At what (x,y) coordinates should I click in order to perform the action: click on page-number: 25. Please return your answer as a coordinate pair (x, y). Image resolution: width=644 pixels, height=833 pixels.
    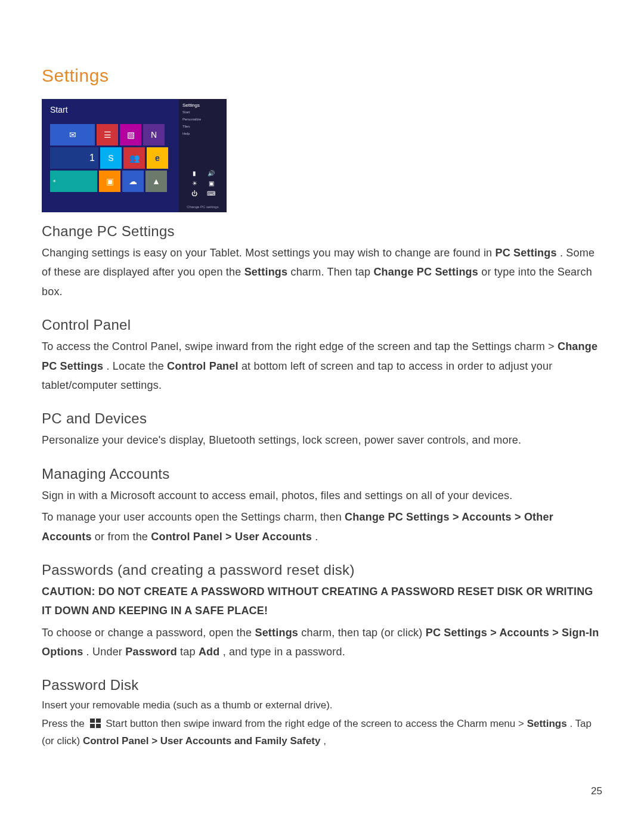
    Looking at the image, I should click on (596, 791).